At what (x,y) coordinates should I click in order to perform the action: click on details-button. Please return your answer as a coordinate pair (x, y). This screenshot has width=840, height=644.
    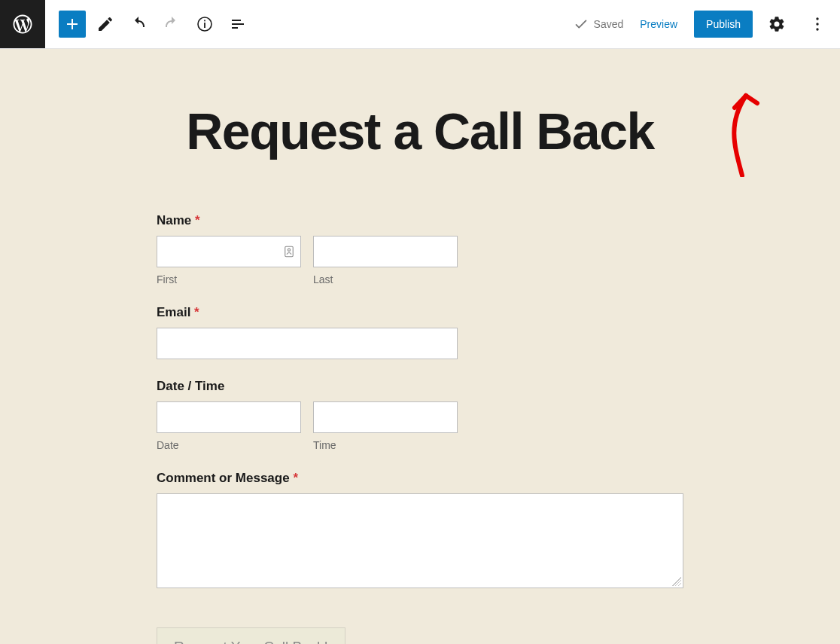
    Looking at the image, I should click on (205, 24).